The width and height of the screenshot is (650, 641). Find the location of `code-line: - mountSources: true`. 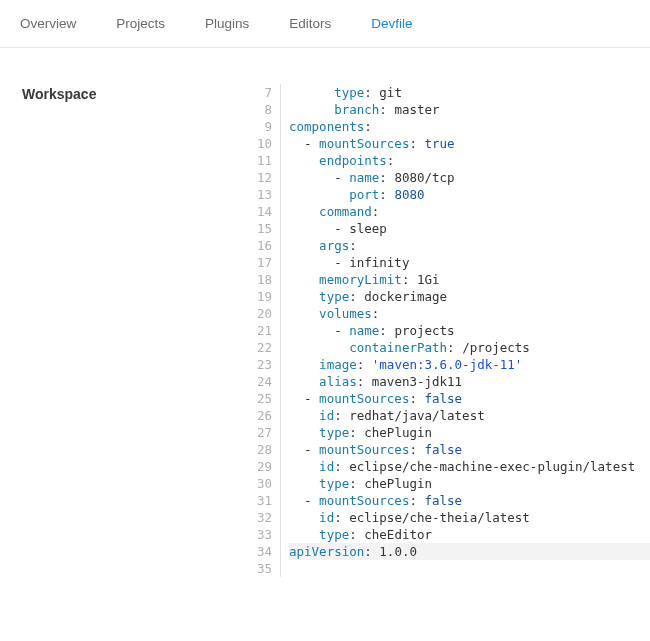

code-line: - mountSources: true is located at coordinates (470, 144).